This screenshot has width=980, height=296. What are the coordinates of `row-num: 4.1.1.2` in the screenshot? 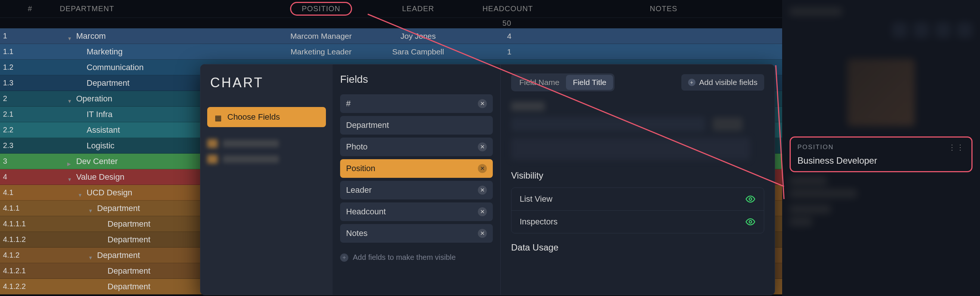 It's located at (30, 239).